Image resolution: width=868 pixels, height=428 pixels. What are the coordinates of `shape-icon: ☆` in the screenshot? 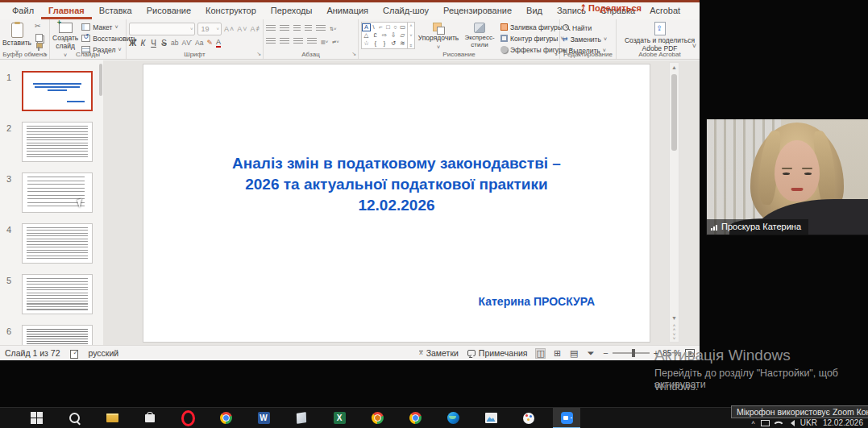 It's located at (366, 44).